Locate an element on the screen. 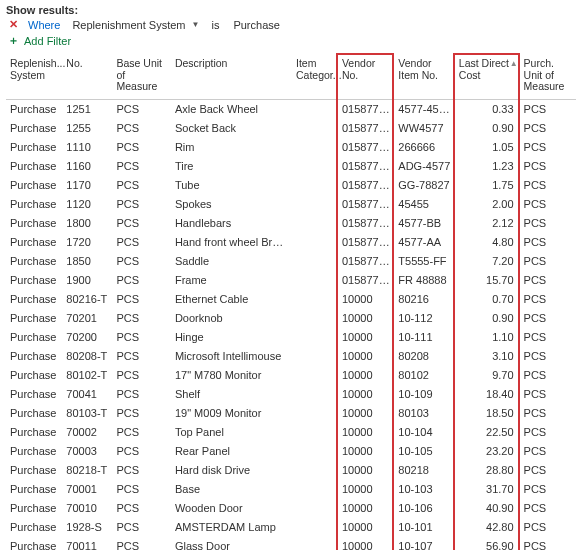 This screenshot has width=582, height=550. cell-no: 70003 is located at coordinates (87, 450).